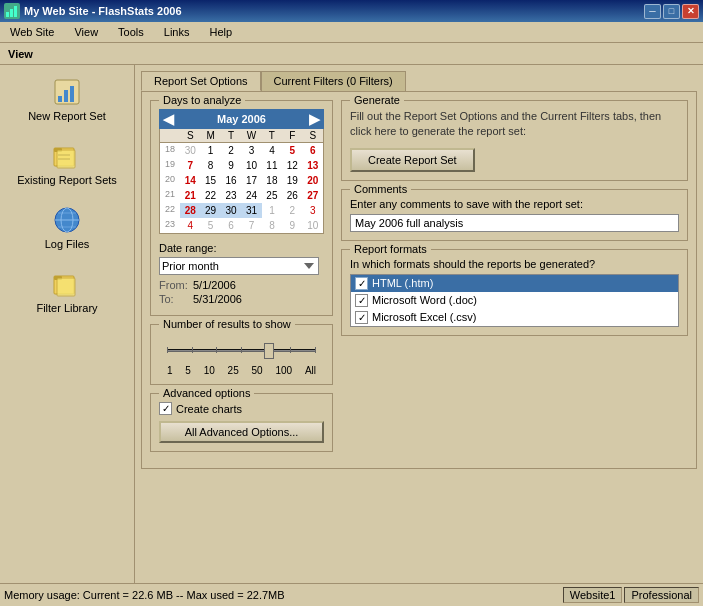  Describe the element at coordinates (210, 180) in the screenshot. I see `cal-cell: 15` at that location.